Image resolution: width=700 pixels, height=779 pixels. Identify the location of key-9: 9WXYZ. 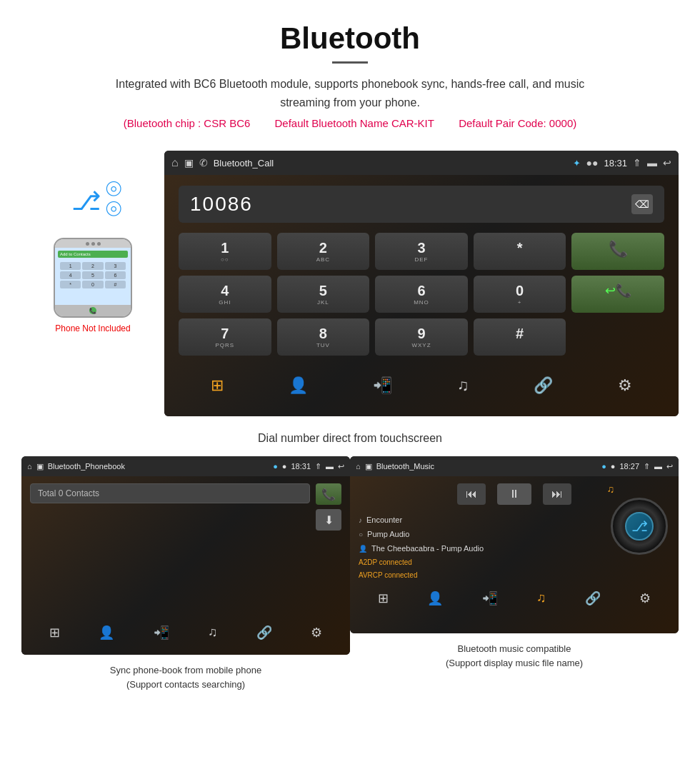
(421, 337).